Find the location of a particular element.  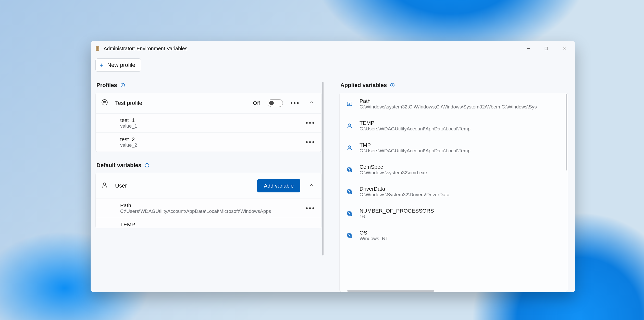

var-value: C:\Windows\system32;C:\Windows;C:\Window… is located at coordinates (460, 107).